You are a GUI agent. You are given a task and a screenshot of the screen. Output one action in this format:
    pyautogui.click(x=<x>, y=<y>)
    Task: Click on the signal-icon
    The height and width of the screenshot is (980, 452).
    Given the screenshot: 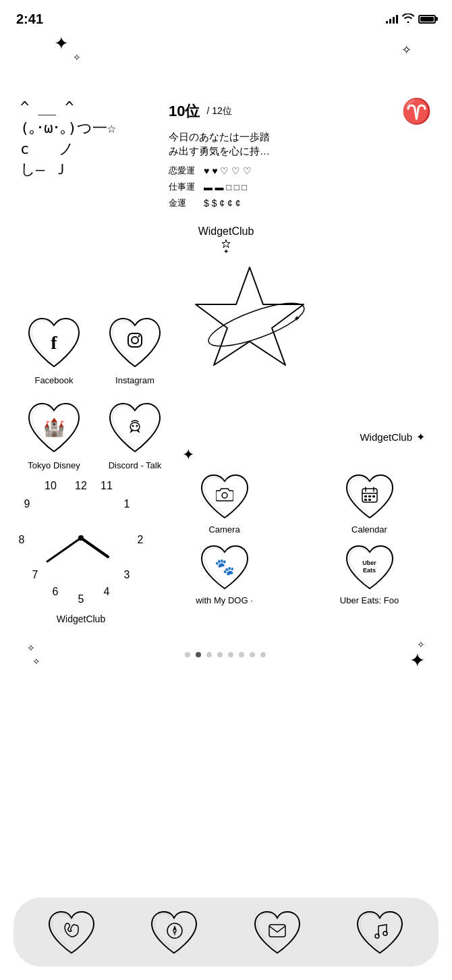 What is the action you would take?
    pyautogui.click(x=392, y=19)
    